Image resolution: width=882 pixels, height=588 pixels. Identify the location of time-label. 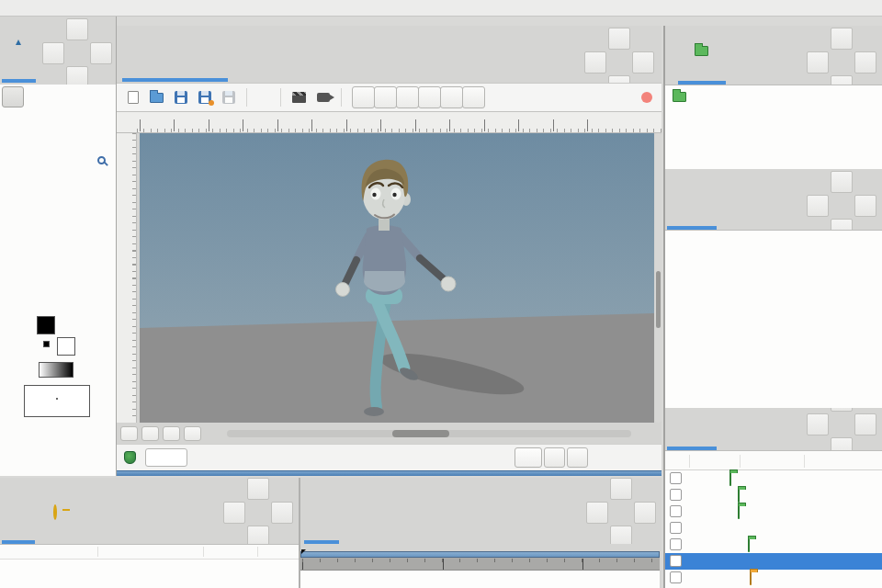
(303, 564).